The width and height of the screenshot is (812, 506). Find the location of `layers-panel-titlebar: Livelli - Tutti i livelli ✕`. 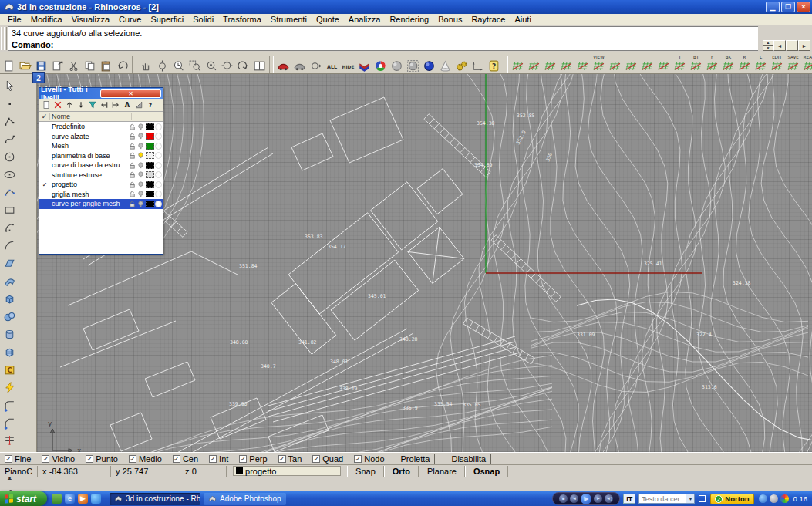

layers-panel-titlebar: Livelli - Tutti i livelli ✕ is located at coordinates (101, 93).